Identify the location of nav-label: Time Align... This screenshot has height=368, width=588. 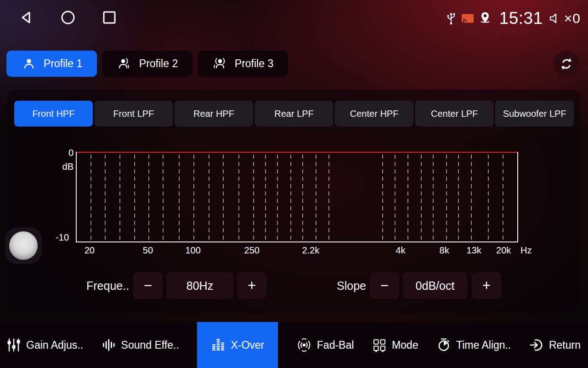
(483, 345).